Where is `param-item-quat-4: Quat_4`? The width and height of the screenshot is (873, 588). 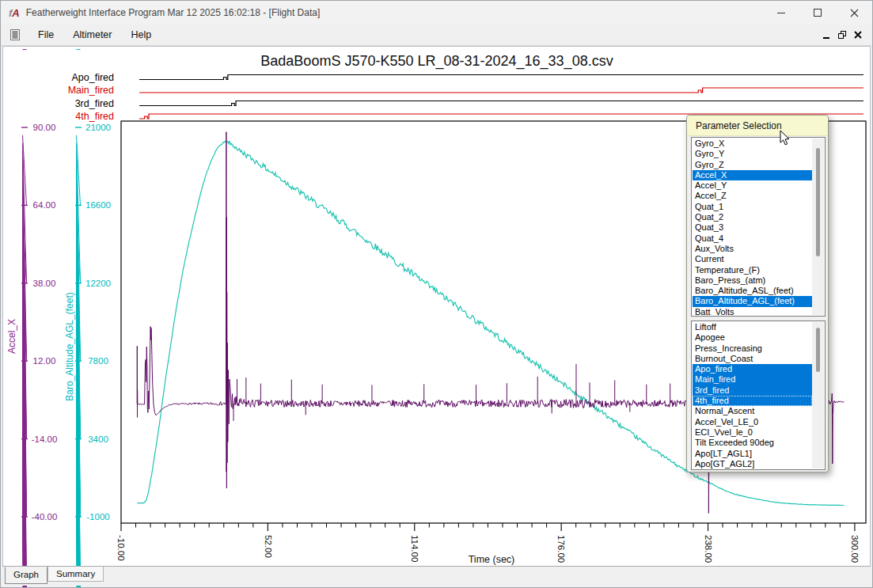 param-item-quat-4: Quat_4 is located at coordinates (752, 239).